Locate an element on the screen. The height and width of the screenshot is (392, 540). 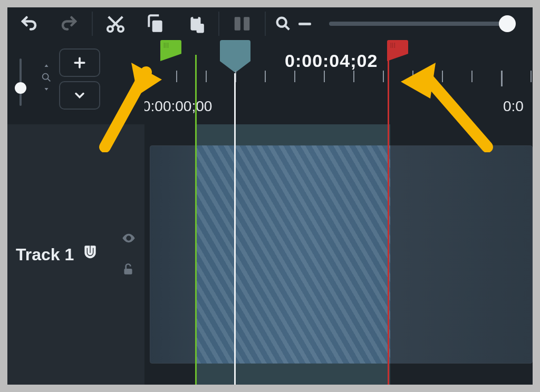
magnet-icon is located at coordinates (90, 254).